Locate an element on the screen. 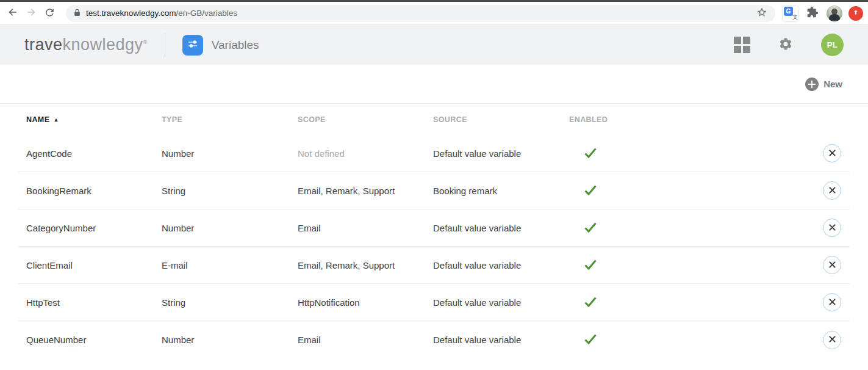 Image resolution: width=868 pixels, height=370 pixels. header-actions: PL is located at coordinates (789, 45).